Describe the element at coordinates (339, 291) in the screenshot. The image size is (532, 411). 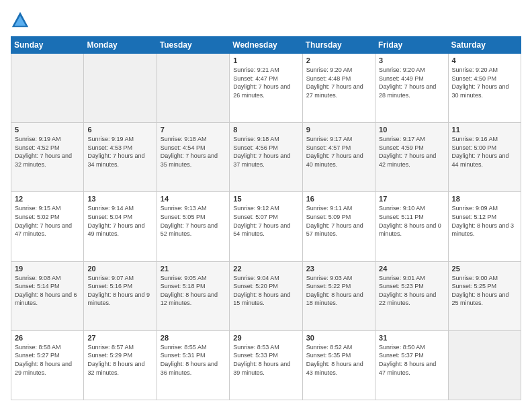
I see `day-info: Sunrise: 9:03 AM Sunset: 5:22 PM Dayligh…` at that location.